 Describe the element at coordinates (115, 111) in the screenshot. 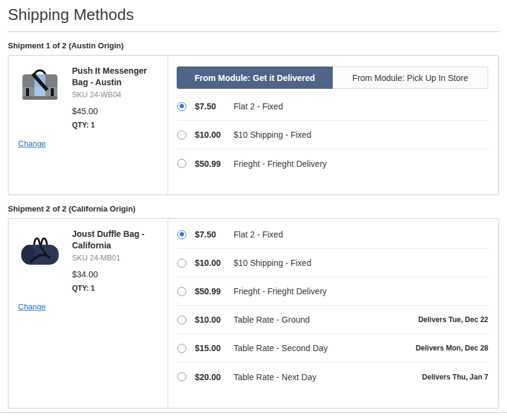

I see `product-price: $45.00` at that location.